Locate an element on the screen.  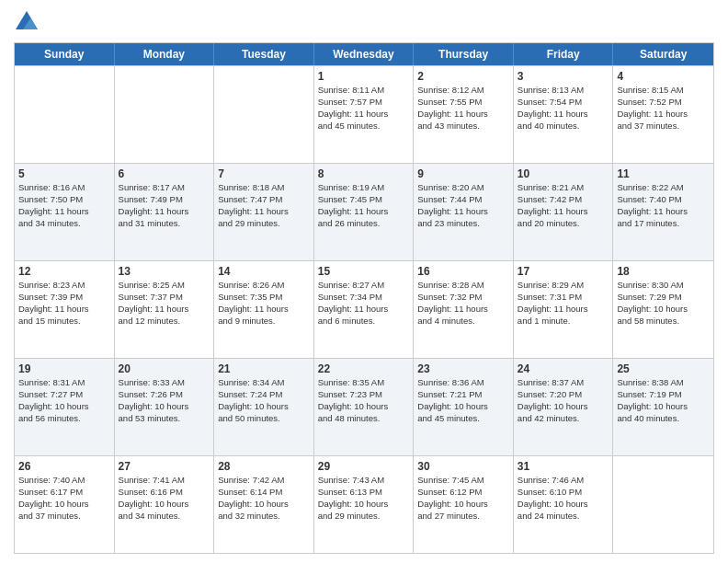
calendar-cell: 14Sunrise: 8:26 AMSunset: 7:35 PMDayligh… is located at coordinates (265, 309).